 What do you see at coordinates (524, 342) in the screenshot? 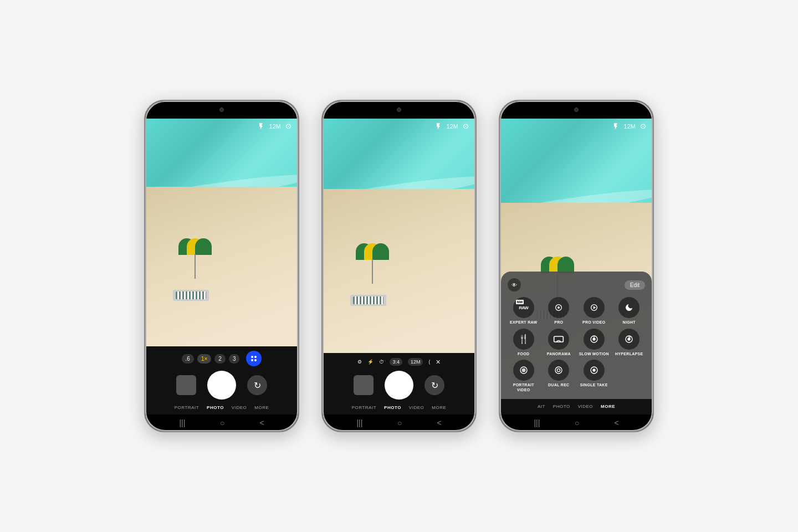
I see `menu-item-food: 🍴 FOOD` at bounding box center [524, 342].